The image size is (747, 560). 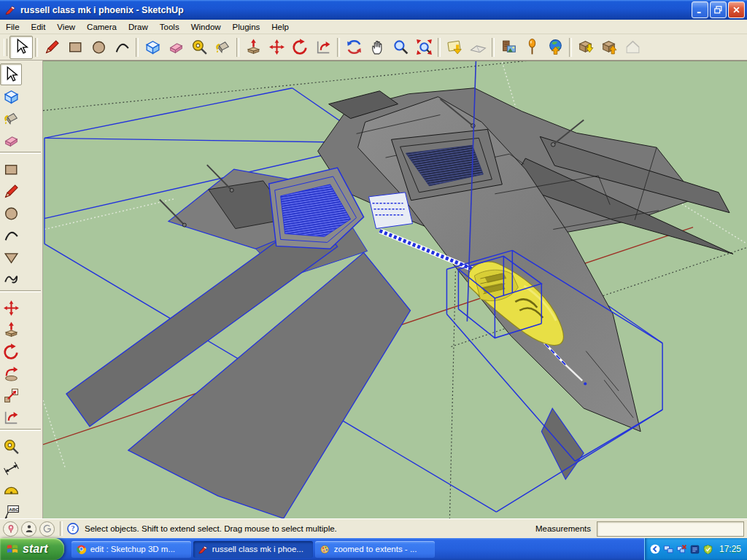 I want to click on toggle-terrain-tool-button, so click(x=478, y=47).